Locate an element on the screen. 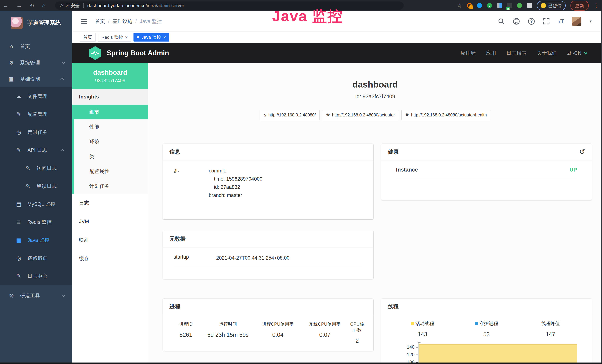 The width and height of the screenshot is (602, 364). layers-icon: ≣ is located at coordinates (19, 222).